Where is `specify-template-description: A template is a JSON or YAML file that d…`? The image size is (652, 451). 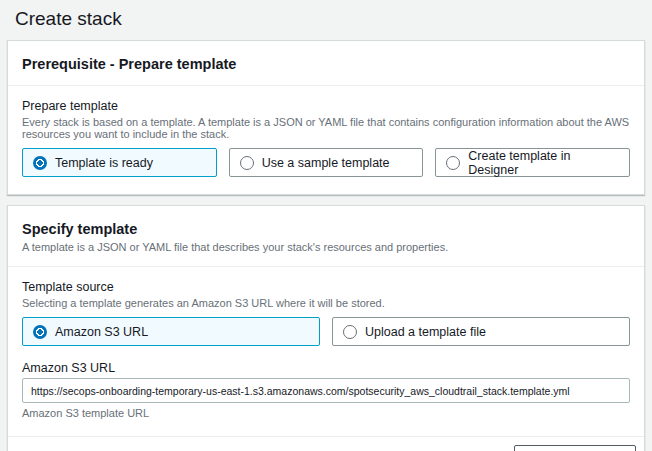 specify-template-description: A template is a JSON or YAML file that d… is located at coordinates (326, 247).